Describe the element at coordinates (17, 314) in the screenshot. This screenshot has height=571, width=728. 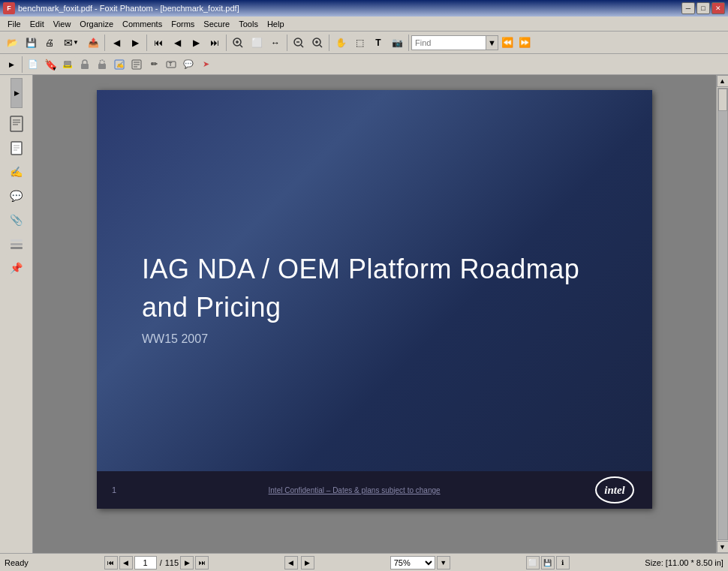
I see `left-panel: ▶ ✍ 💬 📎 📌` at that location.